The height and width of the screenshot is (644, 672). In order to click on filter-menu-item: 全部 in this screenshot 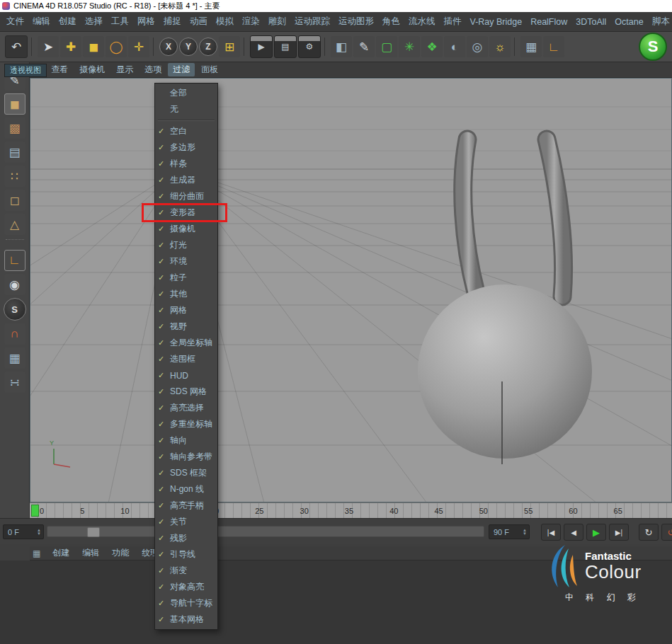, I will do `click(186, 93)`.